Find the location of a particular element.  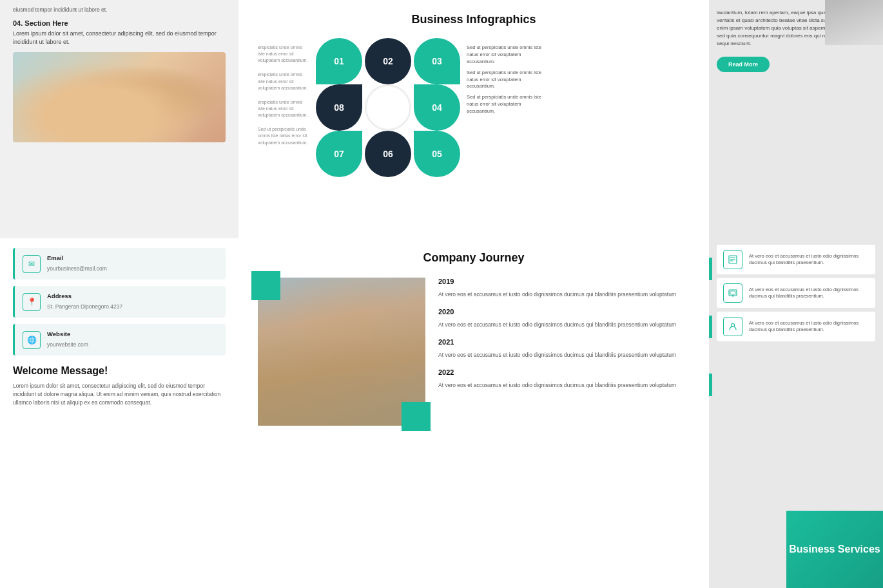

petal-07-label: 07 is located at coordinates (339, 154).